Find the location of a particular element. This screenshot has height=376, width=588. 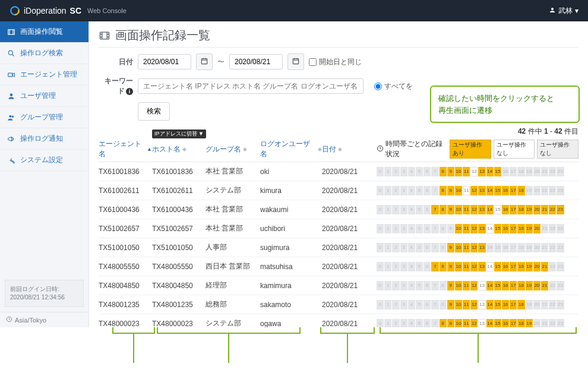

date-to-calendar-button is located at coordinates (296, 62).